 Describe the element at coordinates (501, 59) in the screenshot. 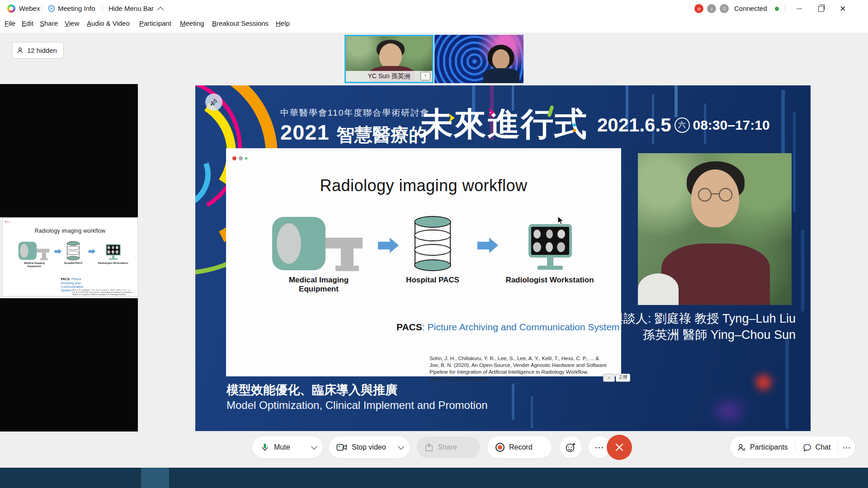

I see `participant-face` at that location.